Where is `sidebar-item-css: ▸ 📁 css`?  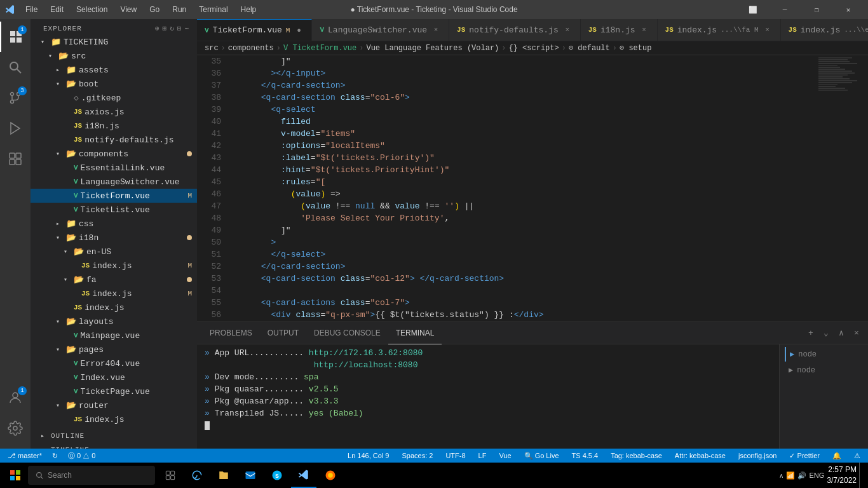 sidebar-item-css: ▸ 📁 css is located at coordinates (114, 224).